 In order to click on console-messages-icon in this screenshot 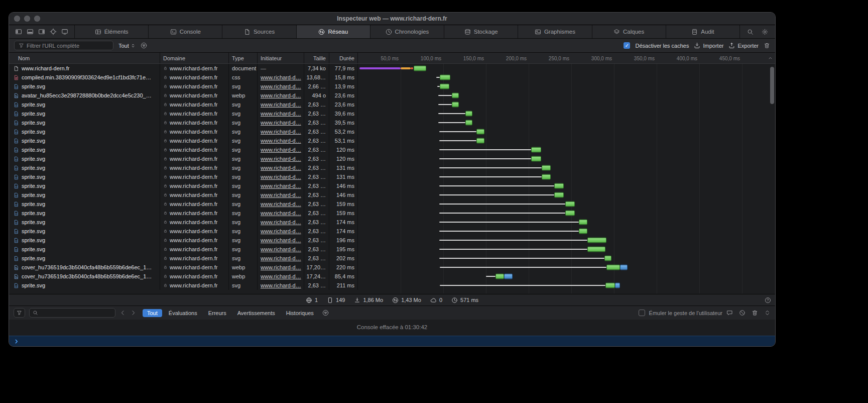, I will do `click(730, 313)`.